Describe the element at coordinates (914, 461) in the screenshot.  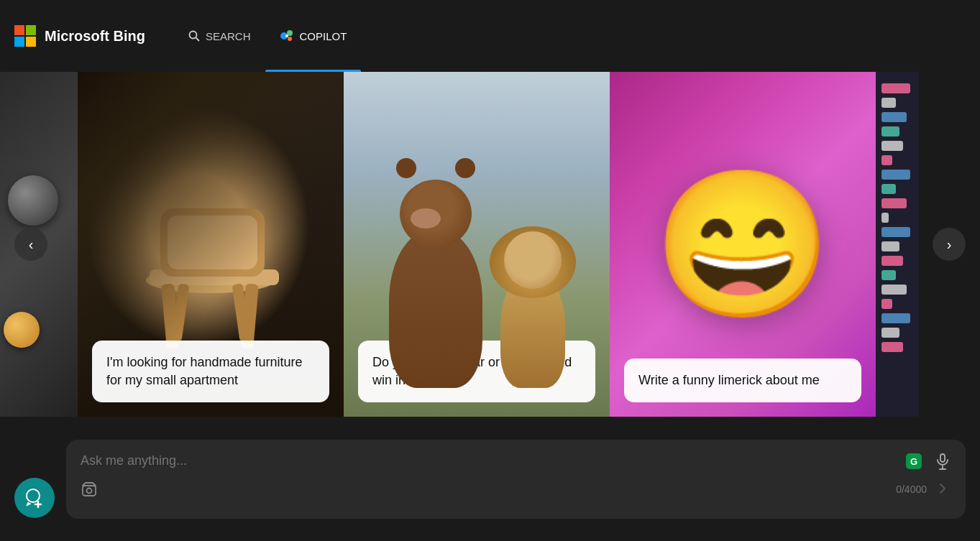
I see `svg-text: G` at that location.